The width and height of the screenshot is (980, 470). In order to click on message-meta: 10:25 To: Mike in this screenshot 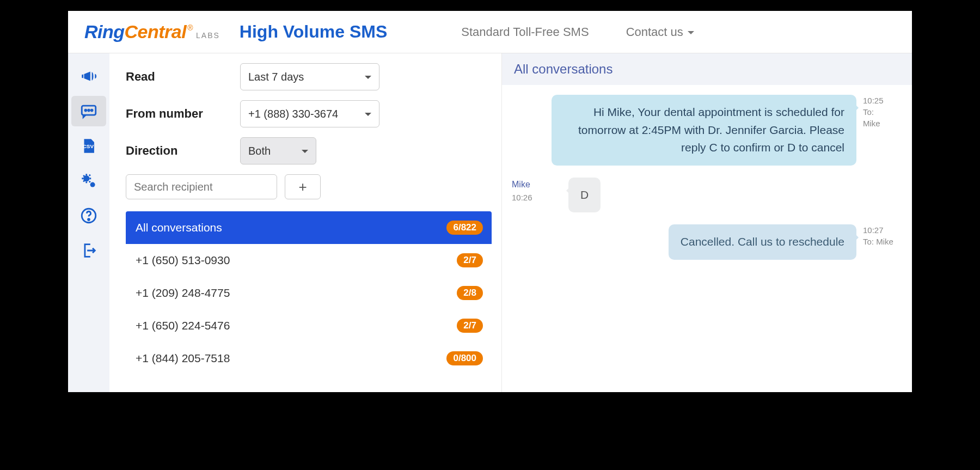, I will do `click(883, 130)`.